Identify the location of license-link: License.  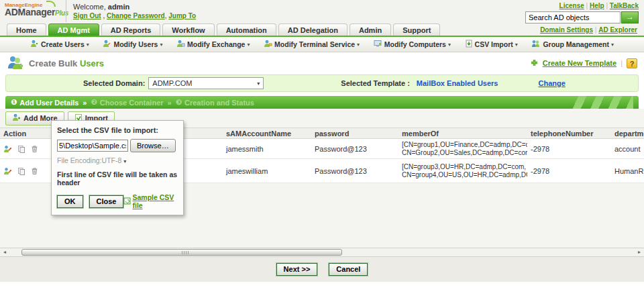
(572, 5).